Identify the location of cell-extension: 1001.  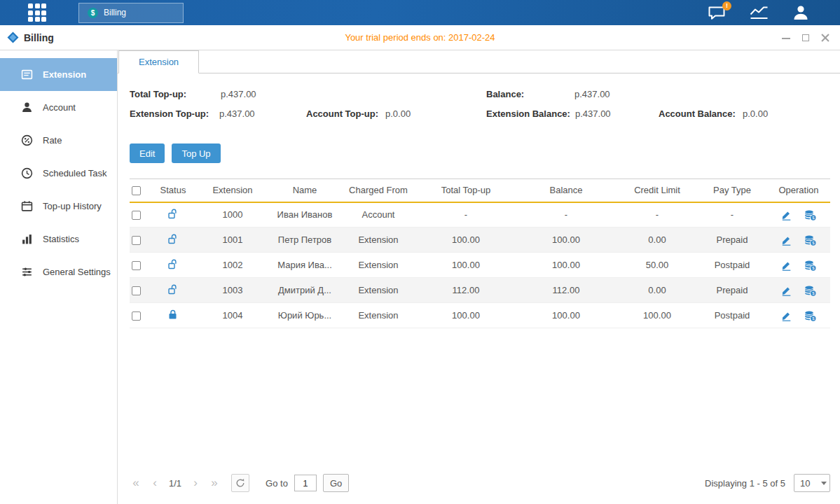
(233, 240).